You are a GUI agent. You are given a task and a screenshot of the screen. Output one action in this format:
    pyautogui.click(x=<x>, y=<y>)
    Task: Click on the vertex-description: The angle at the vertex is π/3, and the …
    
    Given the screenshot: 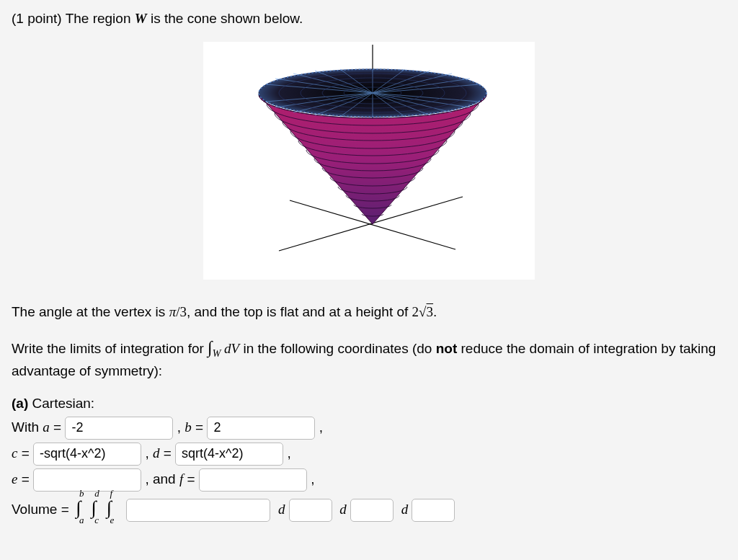 What is the action you would take?
    pyautogui.click(x=369, y=312)
    